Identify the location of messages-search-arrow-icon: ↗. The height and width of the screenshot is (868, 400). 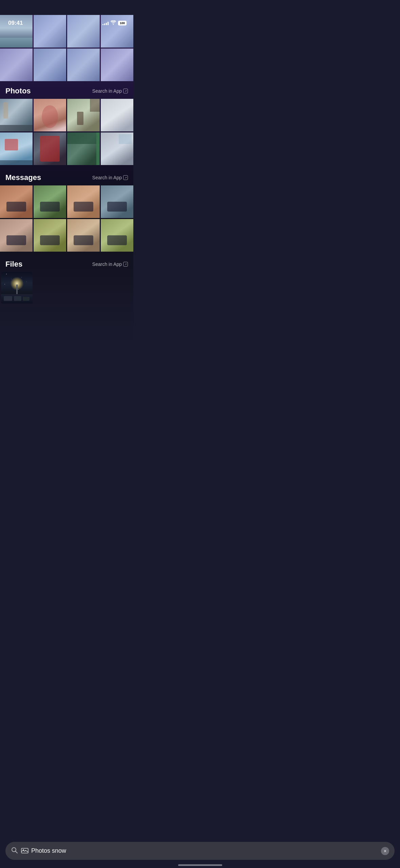
(126, 178).